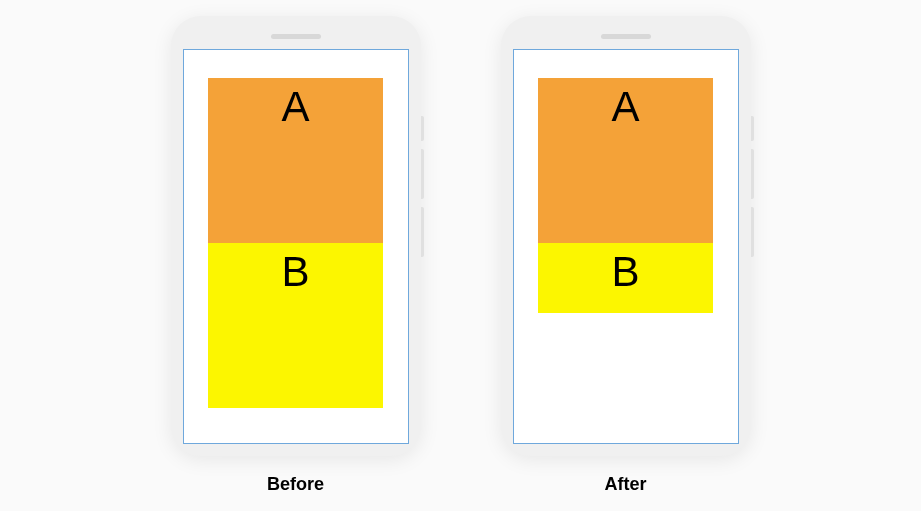 The image size is (921, 511). I want to click on caption-after: After, so click(625, 484).